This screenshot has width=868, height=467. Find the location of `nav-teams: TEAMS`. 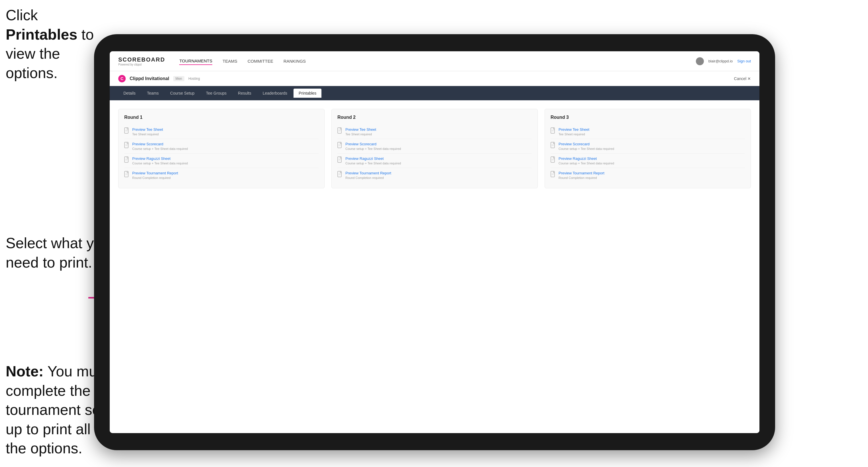

nav-teams: TEAMS is located at coordinates (230, 61).